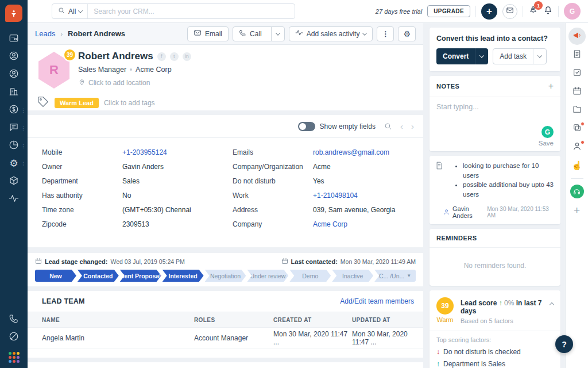  What do you see at coordinates (14, 110) in the screenshot?
I see `sidebar-item-deals: ⋮` at bounding box center [14, 110].